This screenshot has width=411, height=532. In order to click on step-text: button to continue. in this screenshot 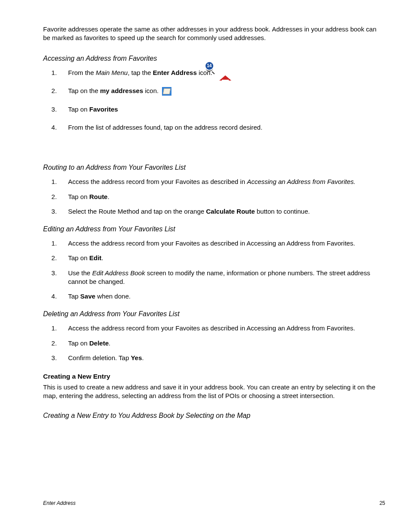, I will do `click(283, 211)`.